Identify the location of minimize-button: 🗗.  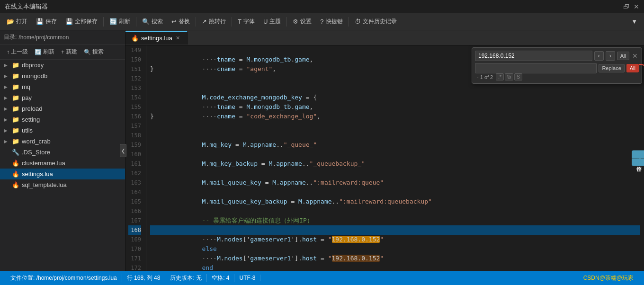
(626, 7).